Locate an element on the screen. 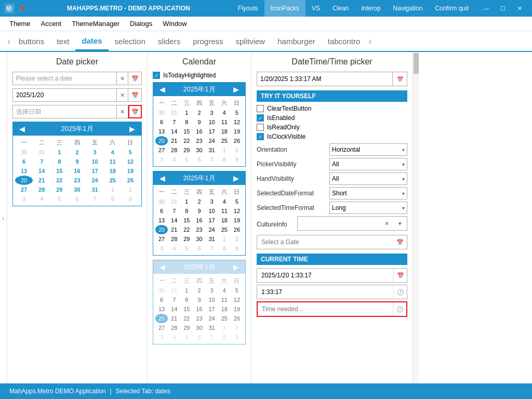 The width and height of the screenshot is (532, 399). select-gate-cal-icon: 📅 is located at coordinates (400, 242).